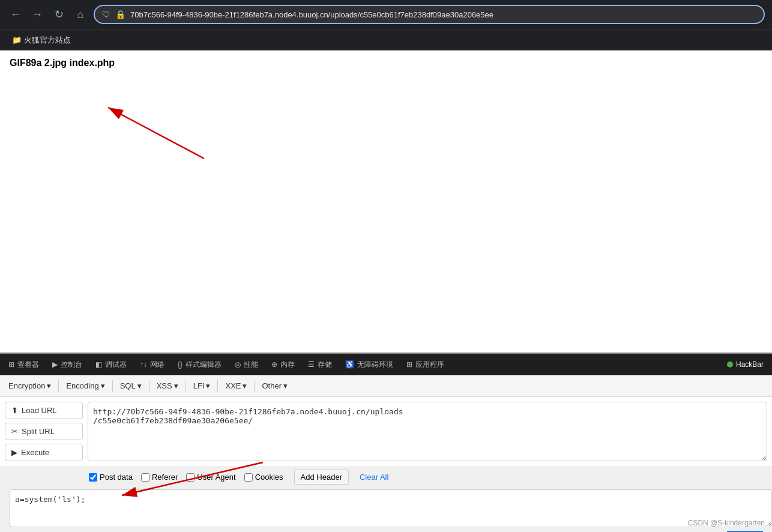  What do you see at coordinates (286, 385) in the screenshot?
I see `other-chevron: ▾` at bounding box center [286, 385].